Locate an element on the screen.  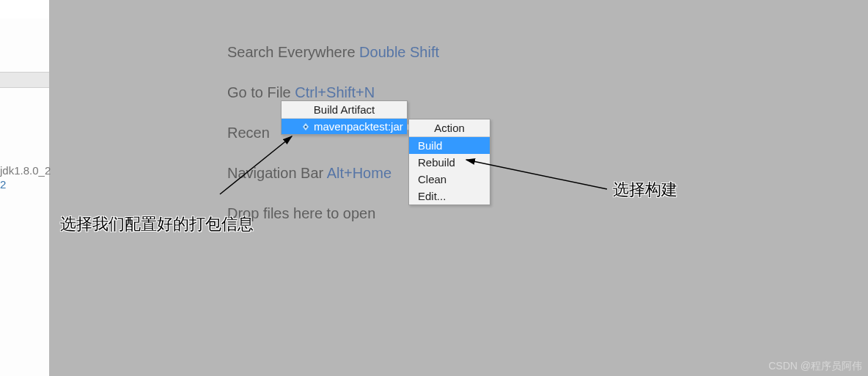
action-build: Build is located at coordinates (449, 145).